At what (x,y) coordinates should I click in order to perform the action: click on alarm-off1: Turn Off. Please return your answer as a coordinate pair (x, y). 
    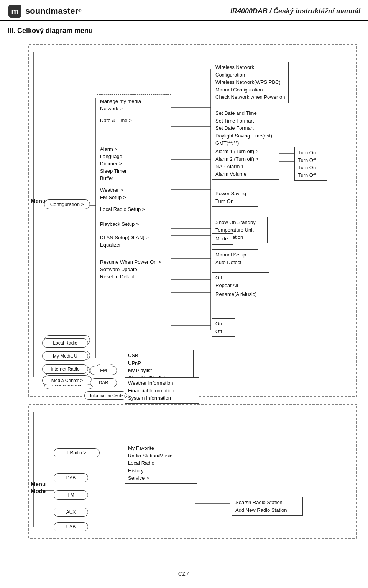
    Looking at the image, I should click on (310, 160).